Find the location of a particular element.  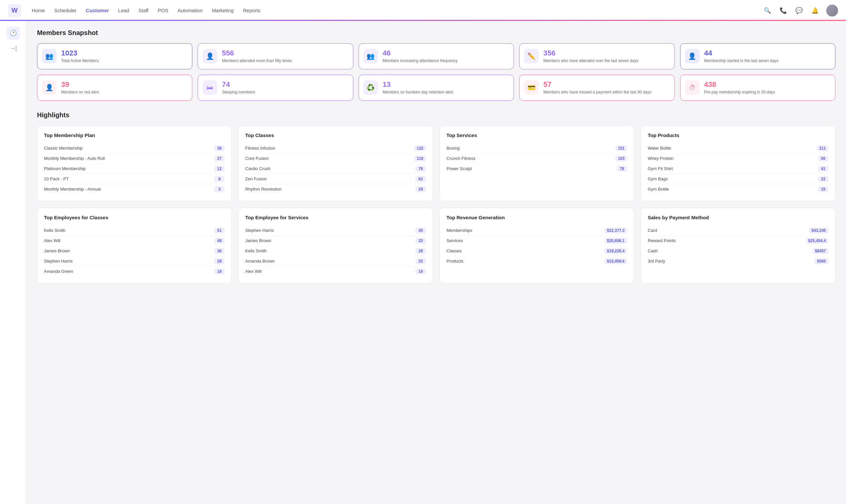

highlight-row: Cash $8457 is located at coordinates (738, 251).